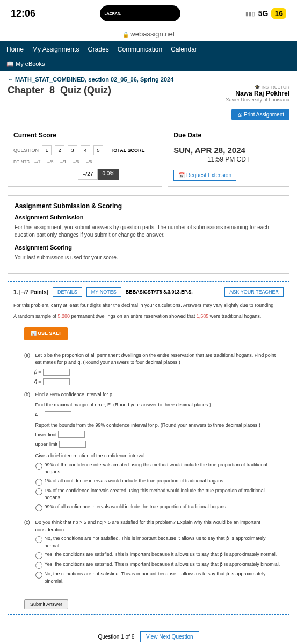 The image size is (297, 644). I want to click on instructor-block: 🎓 INSTRUCTOR Nawa Raj Pokhrel Xavier Uni…, so click(258, 93).